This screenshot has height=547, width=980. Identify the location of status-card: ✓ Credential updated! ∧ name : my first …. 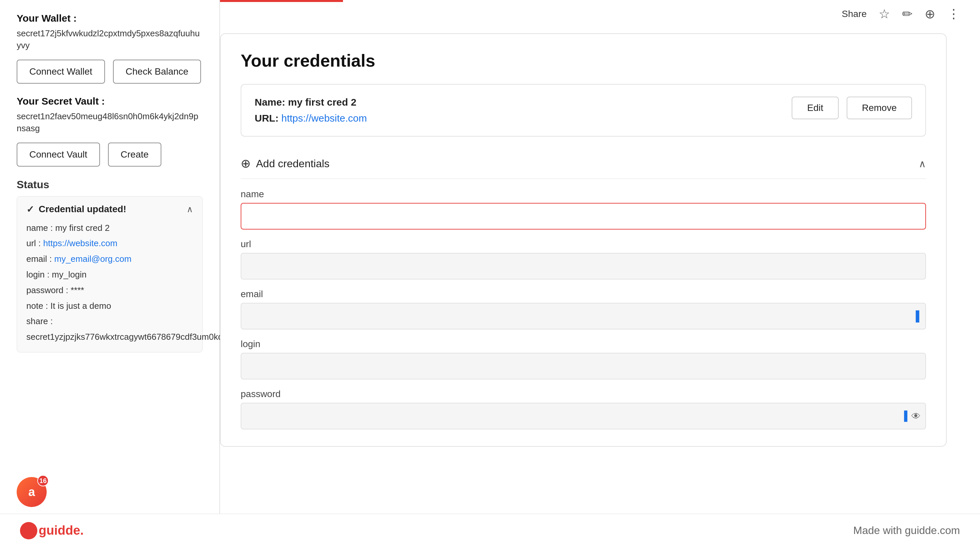
(110, 274).